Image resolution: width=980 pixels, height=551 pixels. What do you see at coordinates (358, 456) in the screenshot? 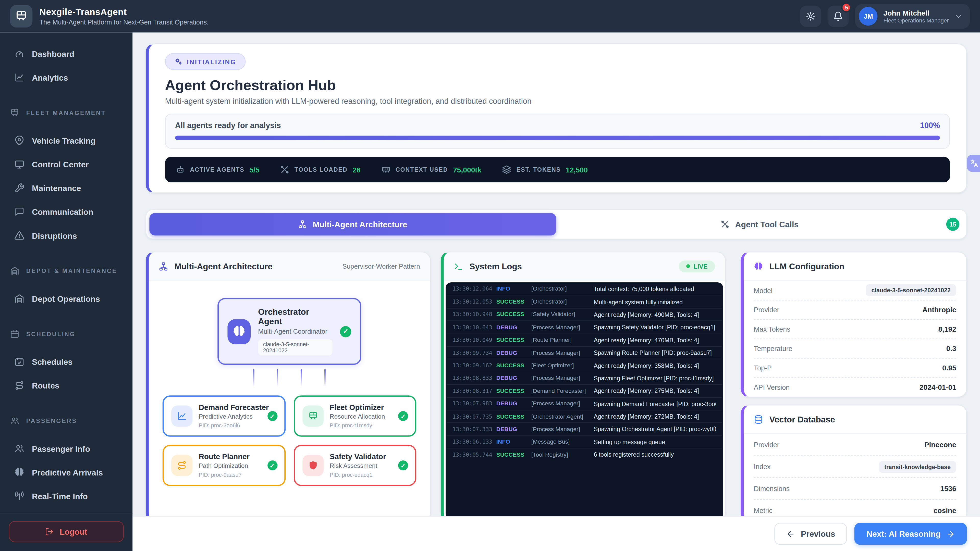
I see `agent-name: Safety Validator` at bounding box center [358, 456].